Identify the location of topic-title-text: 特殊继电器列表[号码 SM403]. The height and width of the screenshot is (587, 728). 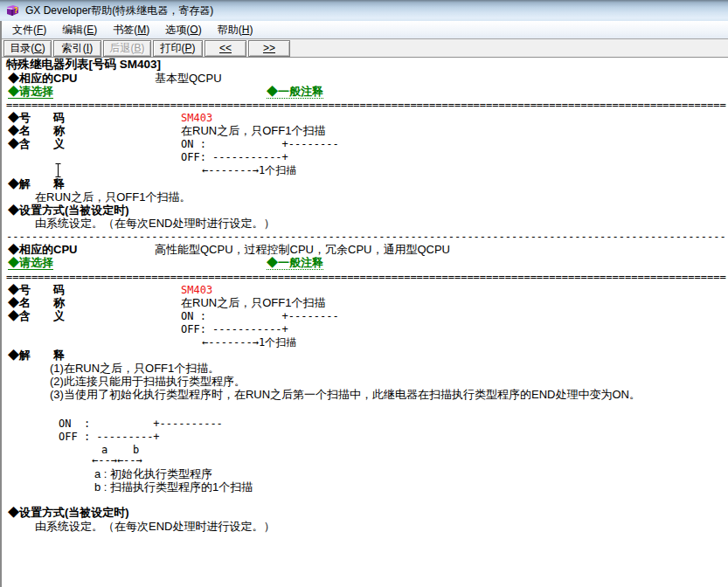
(84, 65).